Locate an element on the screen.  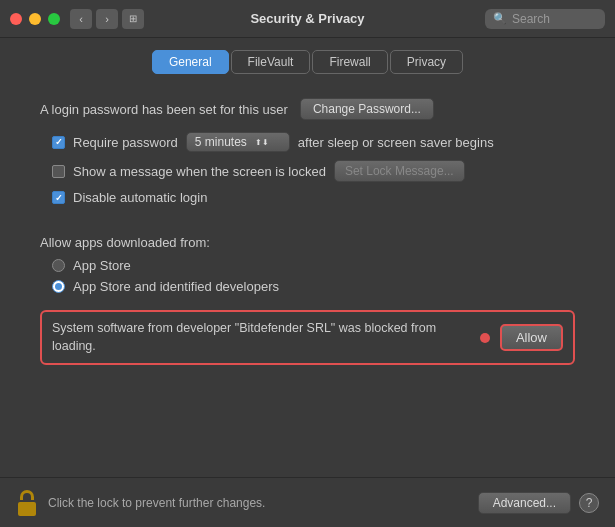
help-button: ? is located at coordinates (589, 503).